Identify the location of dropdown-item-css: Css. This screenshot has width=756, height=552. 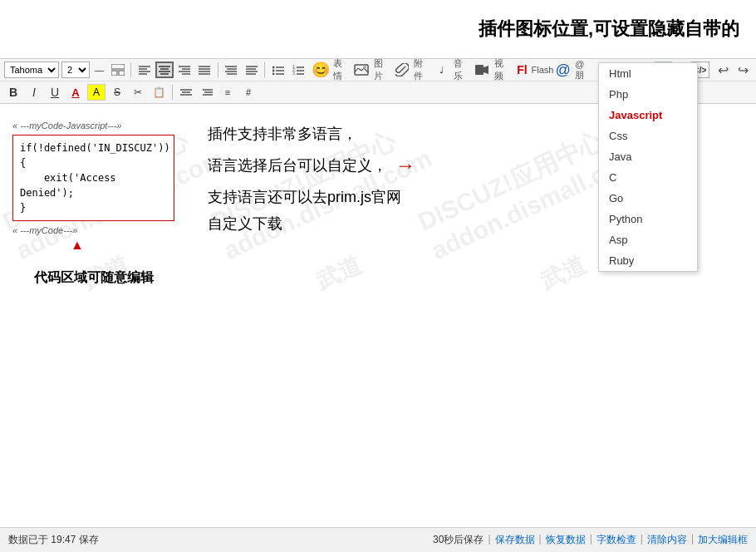
(648, 136).